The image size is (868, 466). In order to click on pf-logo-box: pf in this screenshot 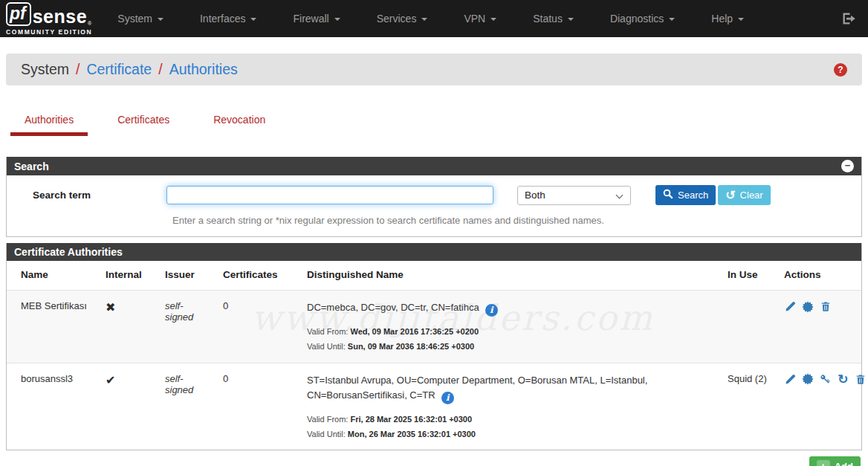, I will do `click(19, 14)`.